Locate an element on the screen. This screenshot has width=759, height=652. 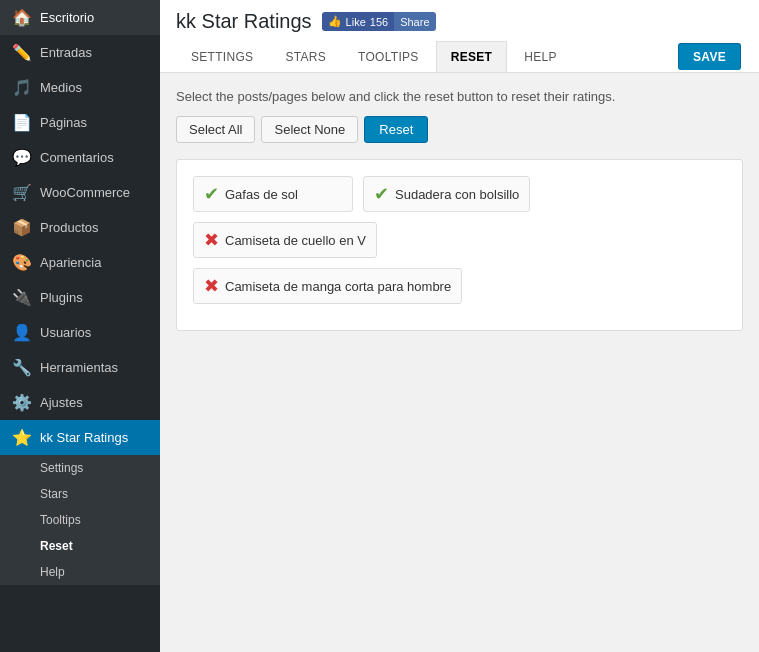
fb-like-icon: 👍 is located at coordinates (335, 22).